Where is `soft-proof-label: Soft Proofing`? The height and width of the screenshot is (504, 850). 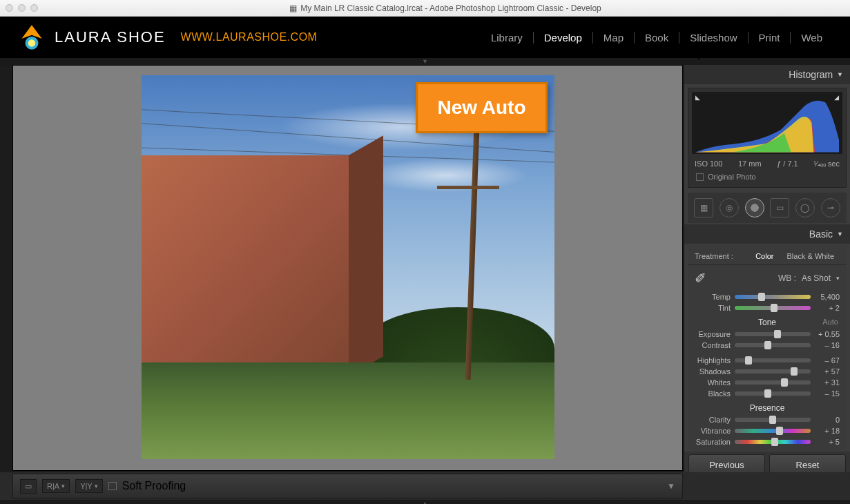
soft-proof-label: Soft Proofing is located at coordinates (155, 486).